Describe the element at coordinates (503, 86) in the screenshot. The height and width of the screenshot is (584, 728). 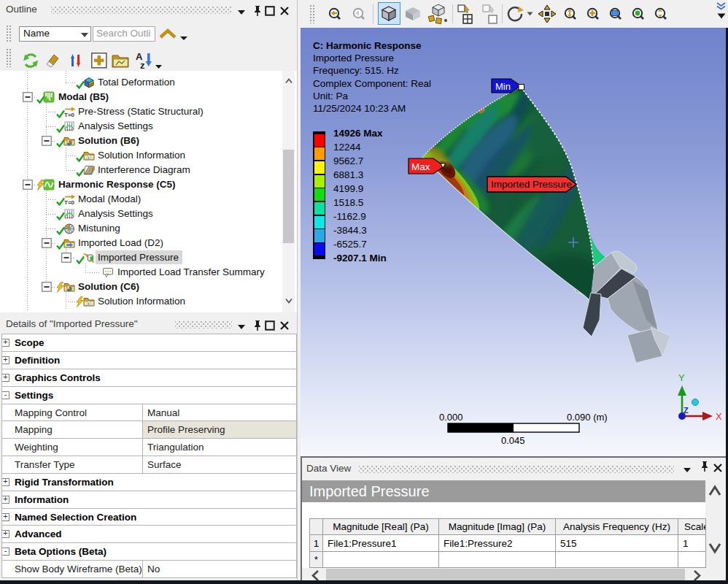
I see `svg-text: Min` at that location.